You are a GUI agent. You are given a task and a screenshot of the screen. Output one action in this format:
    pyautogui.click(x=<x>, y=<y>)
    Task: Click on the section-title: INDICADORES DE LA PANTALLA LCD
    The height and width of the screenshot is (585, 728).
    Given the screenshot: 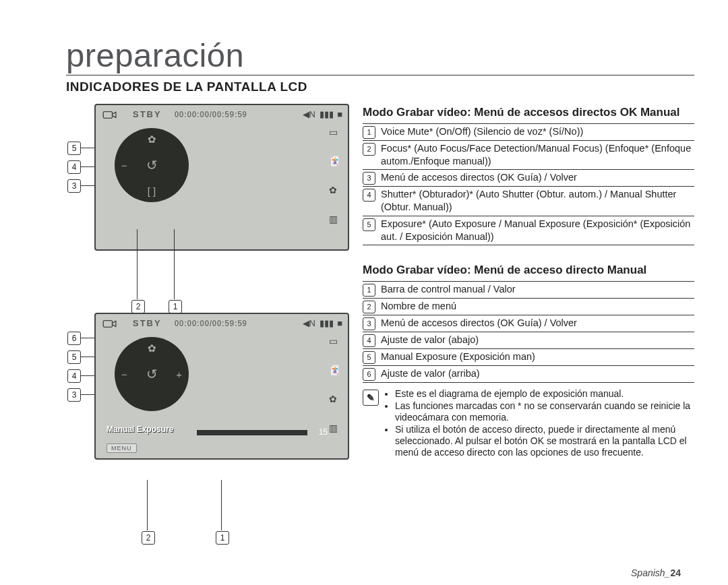 What is the action you would take?
    pyautogui.click(x=380, y=87)
    